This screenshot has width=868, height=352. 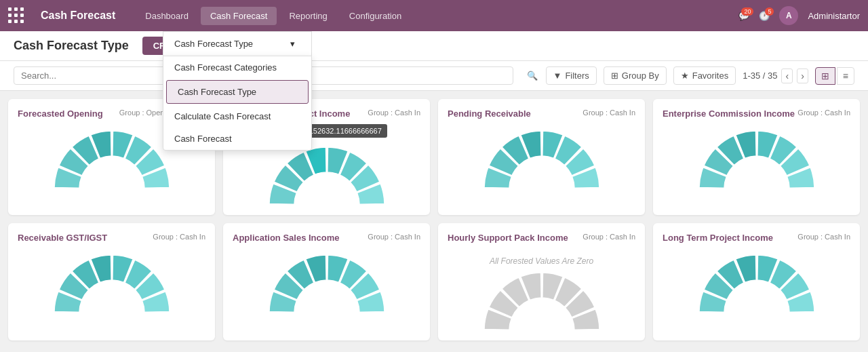 What do you see at coordinates (744, 16) in the screenshot?
I see `messages-icon: 💬 20` at bounding box center [744, 16].